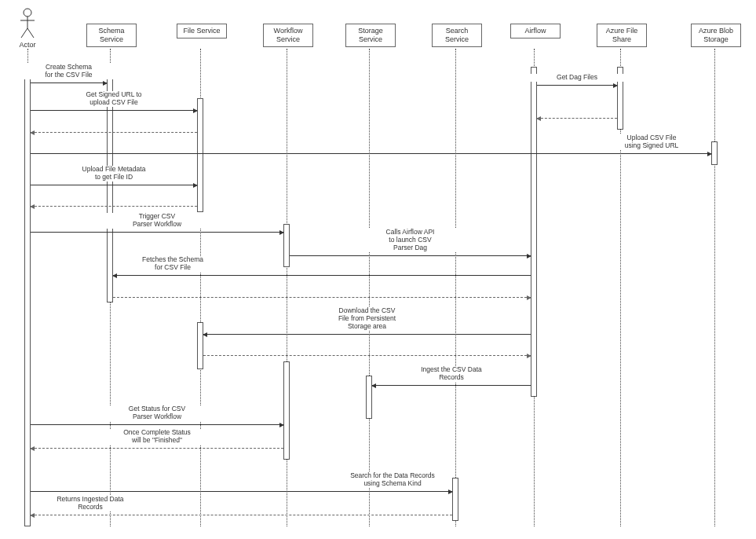 This screenshot has height=539, width=756. What do you see at coordinates (451, 374) in the screenshot?
I see `message-label-14: Ingest the CSV Data Records` at bounding box center [451, 374].